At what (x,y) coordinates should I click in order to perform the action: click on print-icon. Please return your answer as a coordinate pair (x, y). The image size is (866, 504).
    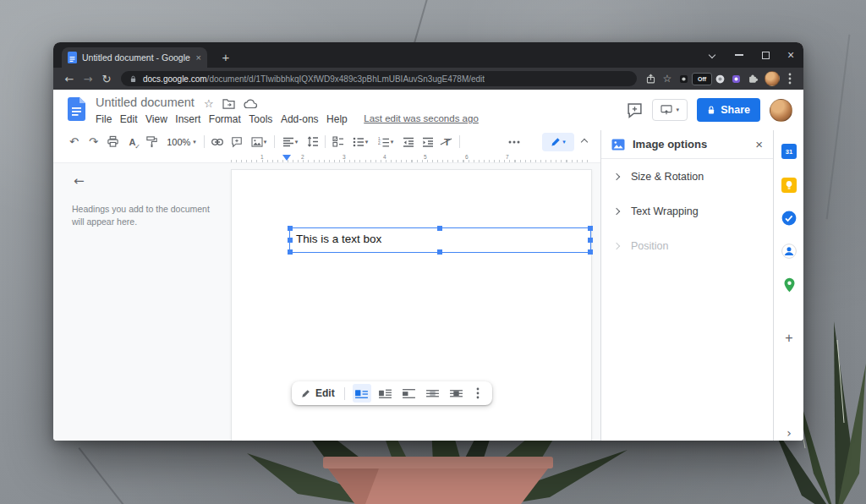
    Looking at the image, I should click on (113, 142).